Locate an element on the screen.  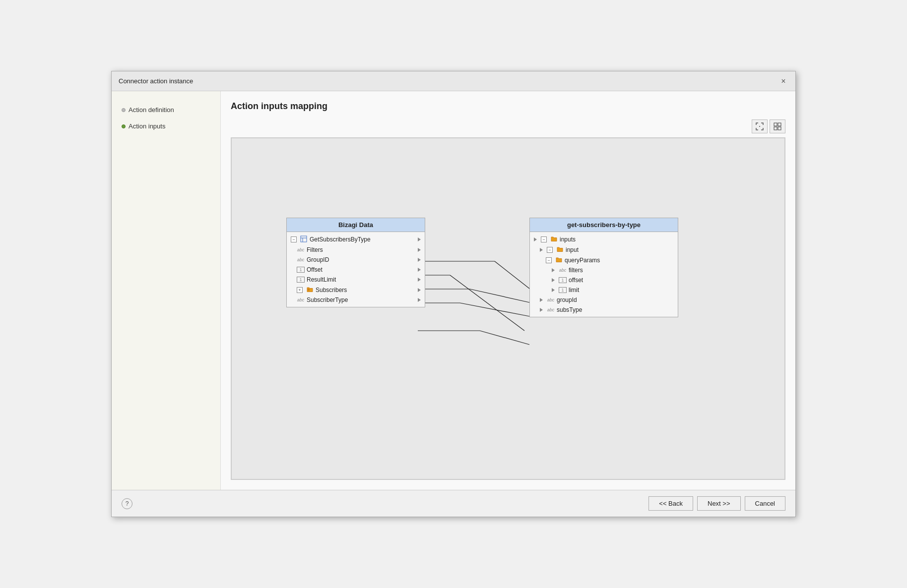
dialog-title: Connector action instance is located at coordinates (156, 81).